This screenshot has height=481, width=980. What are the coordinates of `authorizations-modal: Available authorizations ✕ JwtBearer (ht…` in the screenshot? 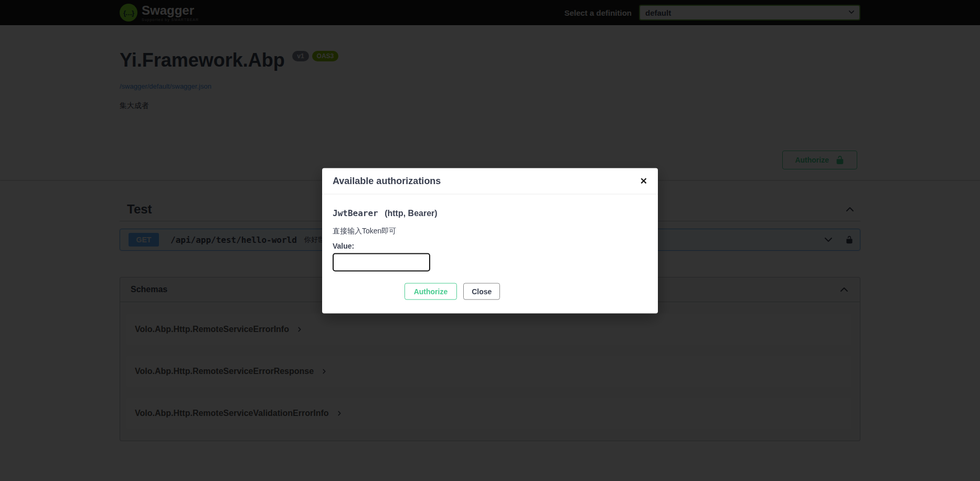 It's located at (490, 240).